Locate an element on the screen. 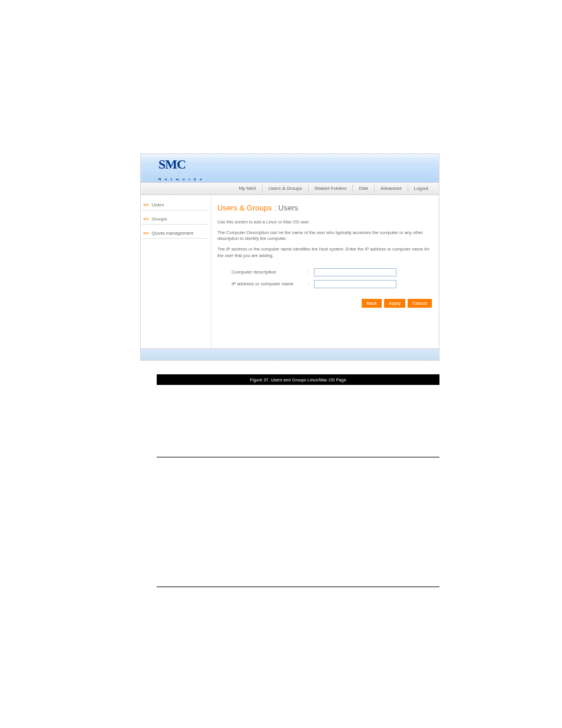  tab-advanced: Advanced is located at coordinates (391, 189).